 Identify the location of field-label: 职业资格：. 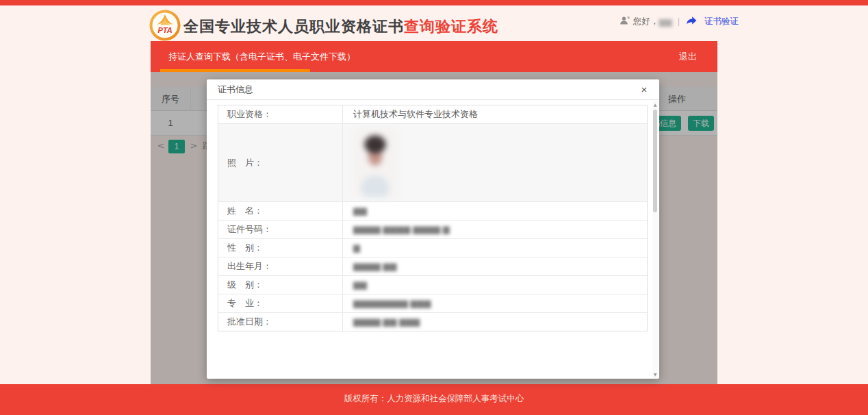
(281, 114).